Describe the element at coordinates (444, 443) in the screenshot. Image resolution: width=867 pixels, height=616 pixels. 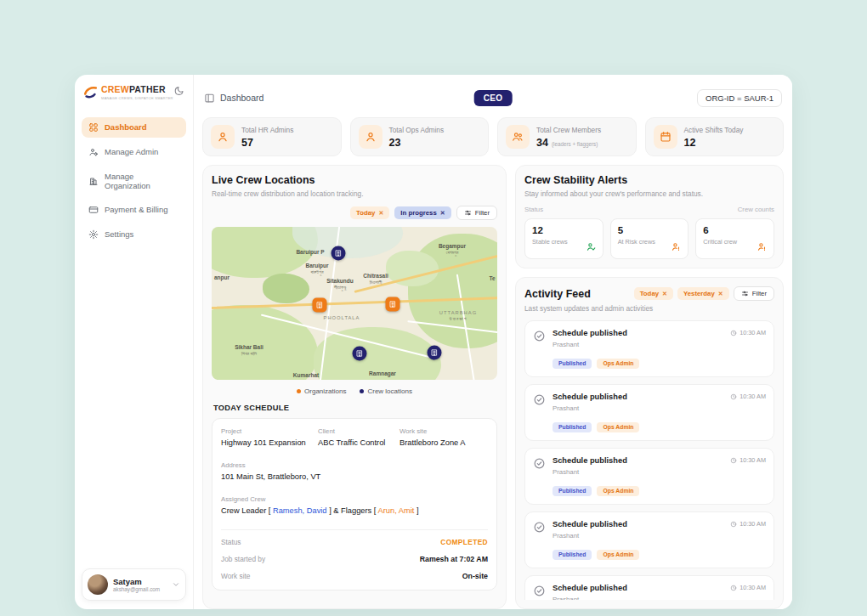
I see `worksite-value: Brattleboro Zone A` at that location.